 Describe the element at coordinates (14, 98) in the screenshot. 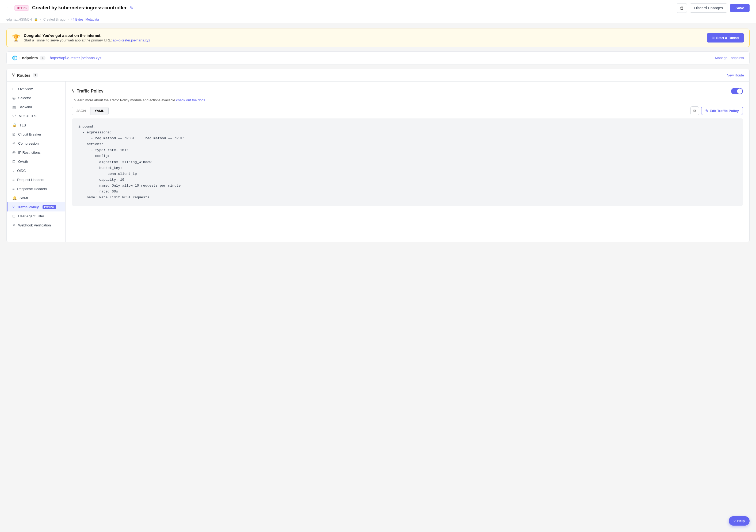

I see `selector-icon: ◎` at that location.